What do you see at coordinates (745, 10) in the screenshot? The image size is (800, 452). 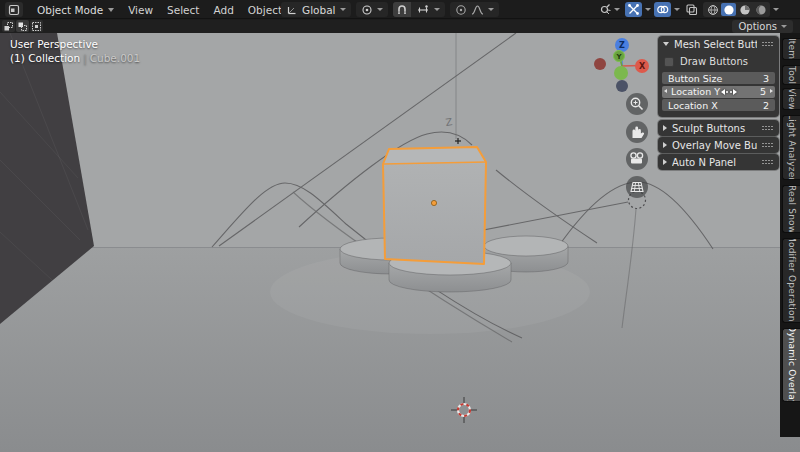 I see `shading-material-icon` at bounding box center [745, 10].